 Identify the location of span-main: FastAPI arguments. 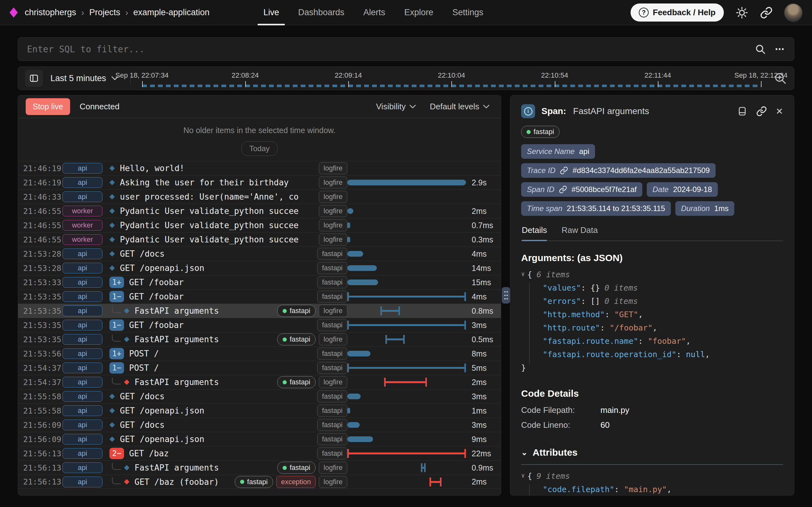
(190, 382).